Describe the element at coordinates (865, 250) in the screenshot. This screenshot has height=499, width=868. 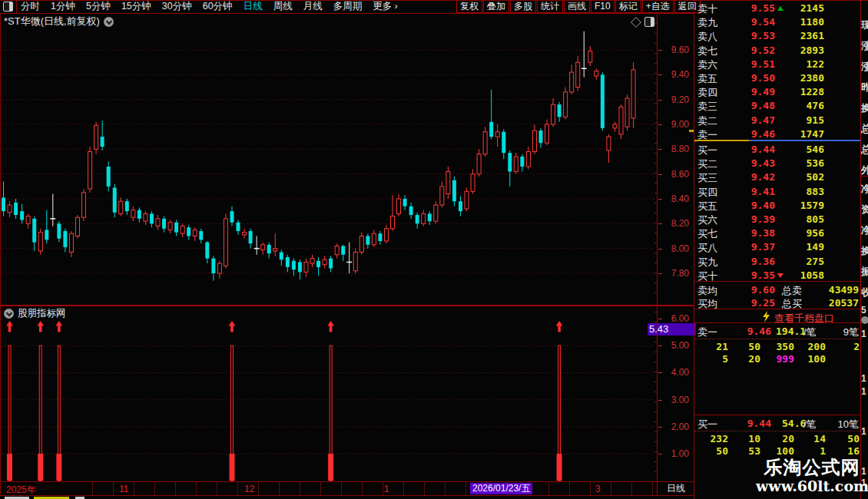
I see `clipped-right-column: 现涨涨昨换总总外净资净换振收5111111` at that location.